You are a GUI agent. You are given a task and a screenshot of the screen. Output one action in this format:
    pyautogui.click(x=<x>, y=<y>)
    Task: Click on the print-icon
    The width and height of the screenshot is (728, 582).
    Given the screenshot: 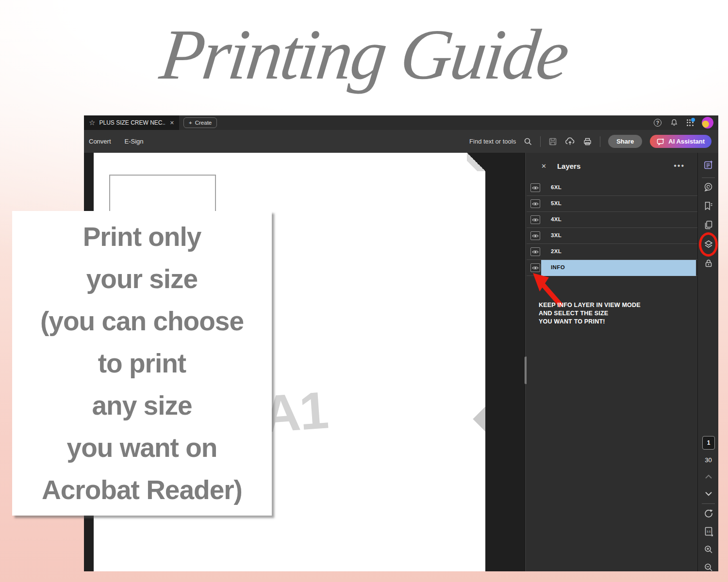 What is the action you would take?
    pyautogui.click(x=587, y=142)
    